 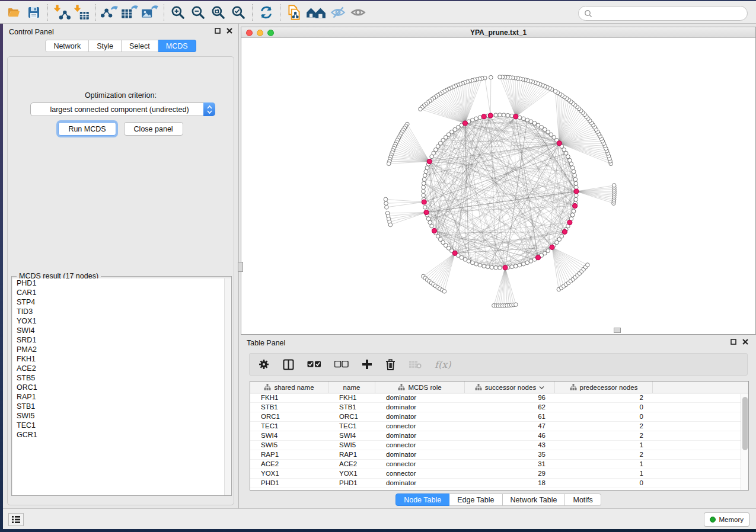 I want to click on mcds-result-item: SWI5, so click(x=122, y=416).